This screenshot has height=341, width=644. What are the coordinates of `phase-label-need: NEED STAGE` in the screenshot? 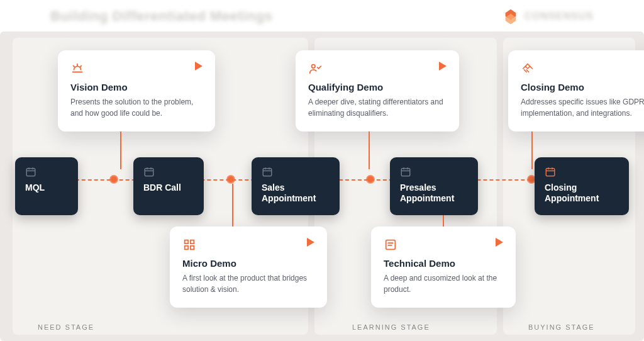 It's located at (66, 327).